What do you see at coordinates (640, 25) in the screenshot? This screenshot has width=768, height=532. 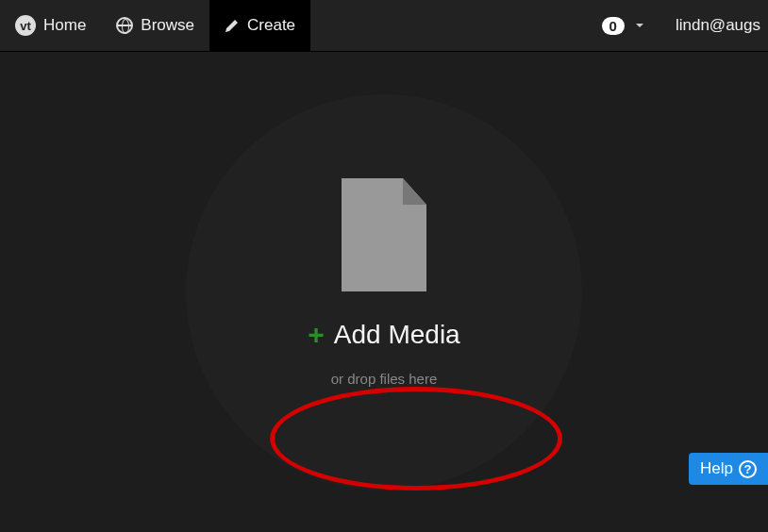 I see `caret-down-icon` at bounding box center [640, 25].